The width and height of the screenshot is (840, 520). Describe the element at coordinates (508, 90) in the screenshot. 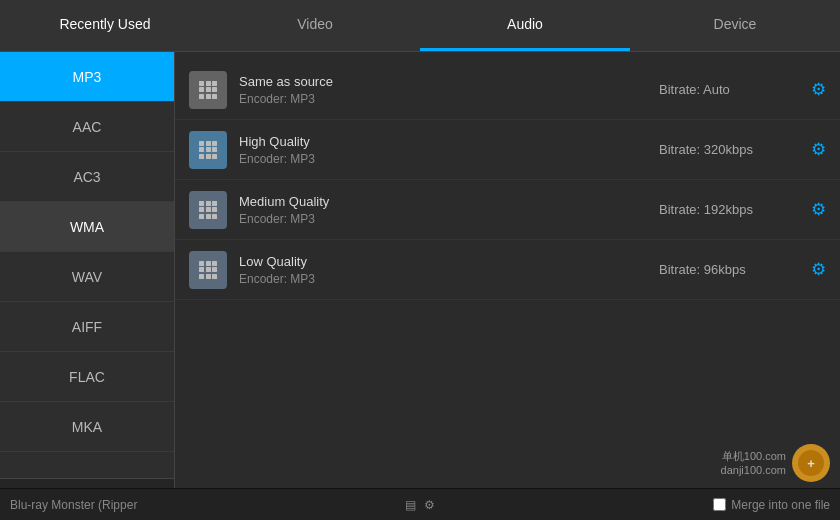

I see `preset-row-same-as-source: Same as source Encoder: MP3 Bitrate: Aut…` at that location.